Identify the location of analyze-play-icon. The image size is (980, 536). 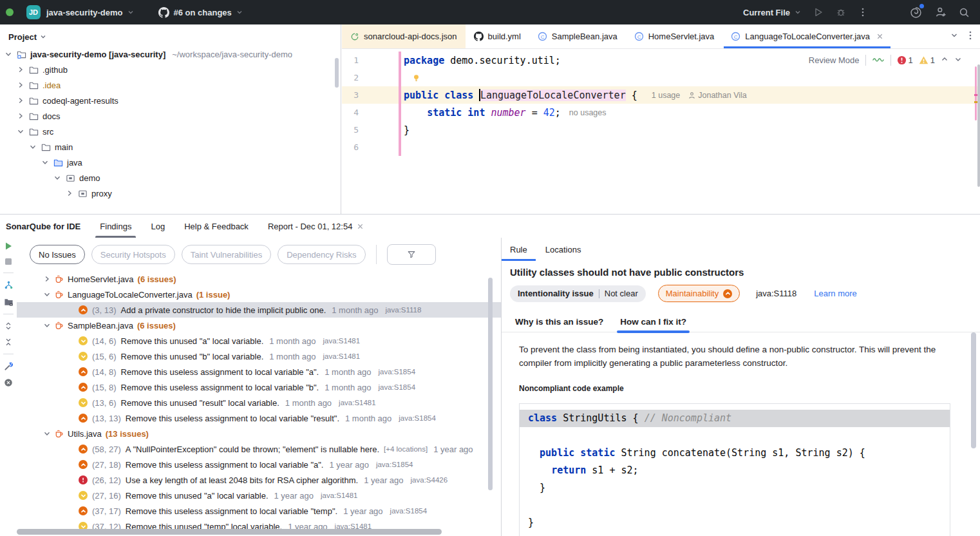
(8, 246).